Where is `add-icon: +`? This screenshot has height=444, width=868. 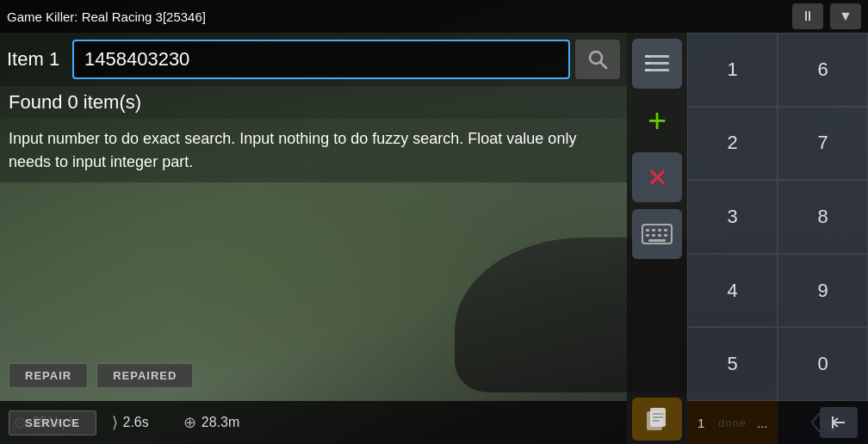
add-icon: + is located at coordinates (657, 120).